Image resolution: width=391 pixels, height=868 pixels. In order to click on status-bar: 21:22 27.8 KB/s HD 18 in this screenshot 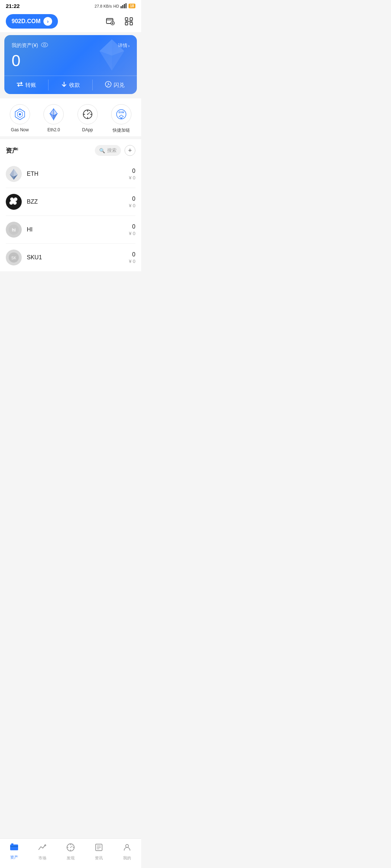, I will do `click(71, 5)`.